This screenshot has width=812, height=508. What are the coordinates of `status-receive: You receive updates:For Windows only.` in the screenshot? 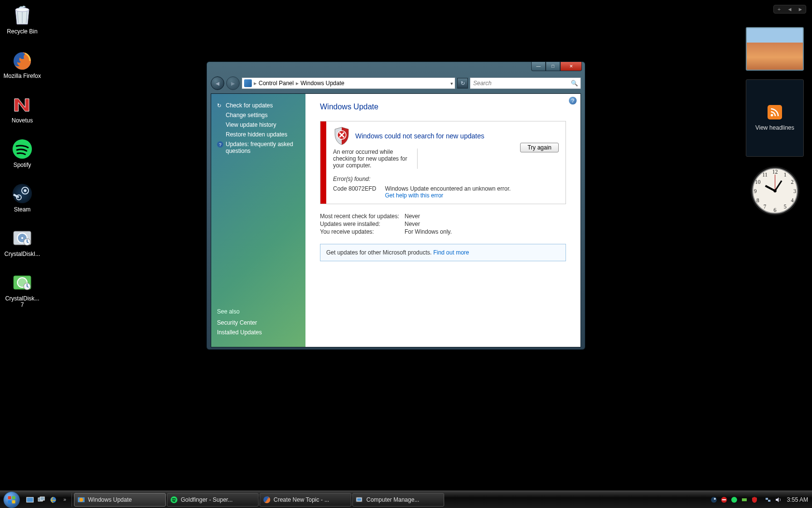 It's located at (443, 232).